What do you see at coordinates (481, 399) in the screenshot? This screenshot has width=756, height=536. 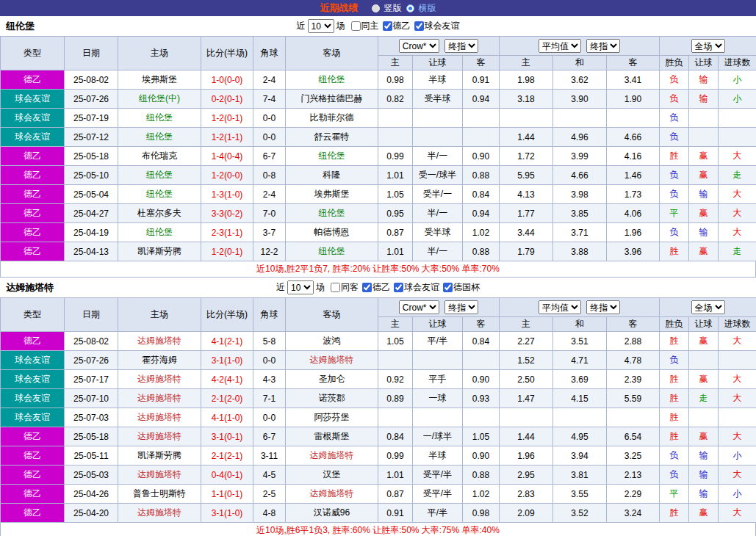 I see `asian-away-odds: 0.93` at bounding box center [481, 399].